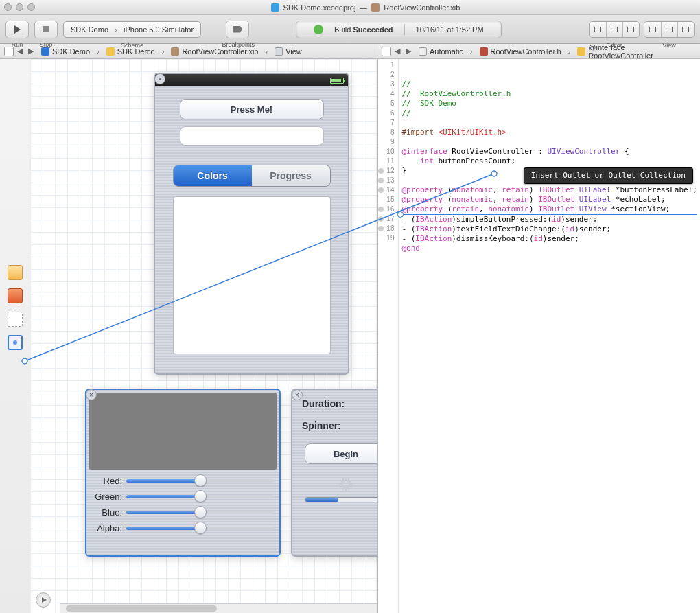 The height and width of the screenshot is (613, 700). What do you see at coordinates (373, 30) in the screenshot?
I see `activity-status: Succeeded` at bounding box center [373, 30].